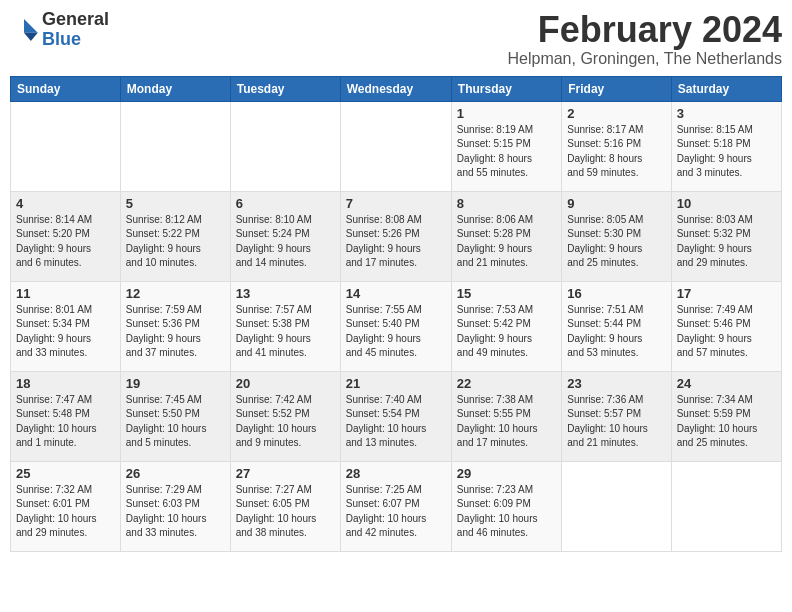 This screenshot has height=612, width=792. I want to click on calendar-cell: 12Sunrise: 7:59 AM Sunset: 5:36 PM Dayli…, so click(175, 326).